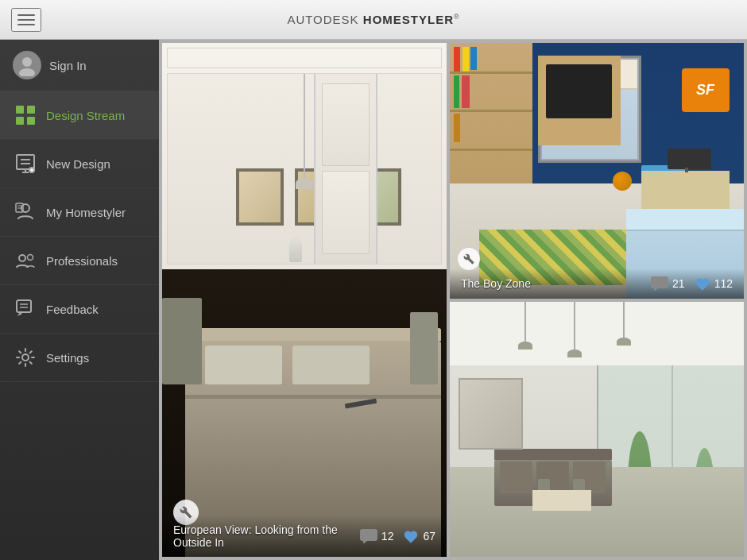 The height and width of the screenshot is (560, 747). I want to click on dresser, so click(579, 100).